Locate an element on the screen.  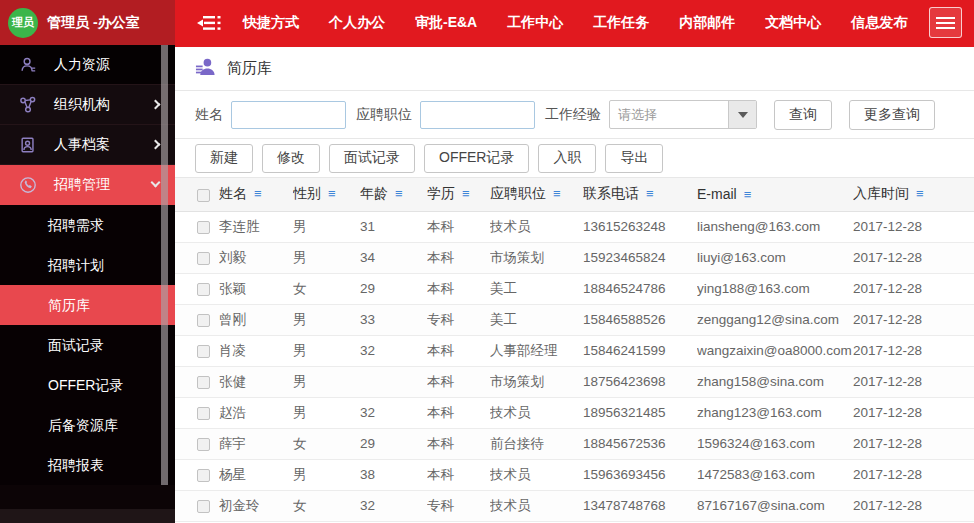
org-icon is located at coordinates (28, 105).